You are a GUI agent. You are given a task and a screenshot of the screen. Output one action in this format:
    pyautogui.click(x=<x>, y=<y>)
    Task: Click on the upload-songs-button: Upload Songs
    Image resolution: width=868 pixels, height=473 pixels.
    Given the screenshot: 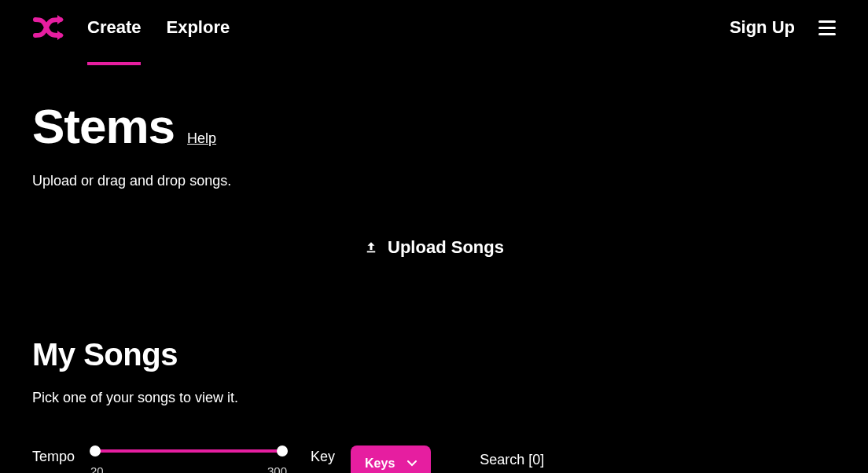 What is the action you would take?
    pyautogui.click(x=434, y=248)
    